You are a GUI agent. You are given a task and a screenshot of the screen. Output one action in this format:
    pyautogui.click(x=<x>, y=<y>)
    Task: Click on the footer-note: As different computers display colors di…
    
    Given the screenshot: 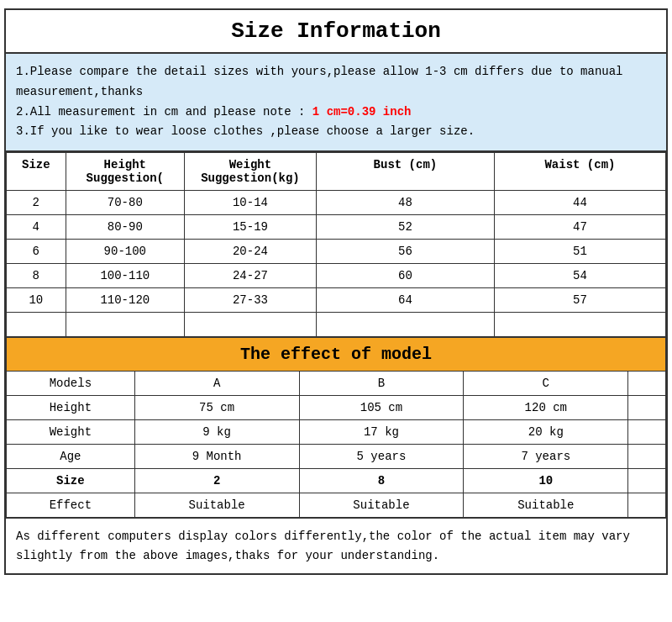 What is the action you would take?
    pyautogui.click(x=336, y=546)
    